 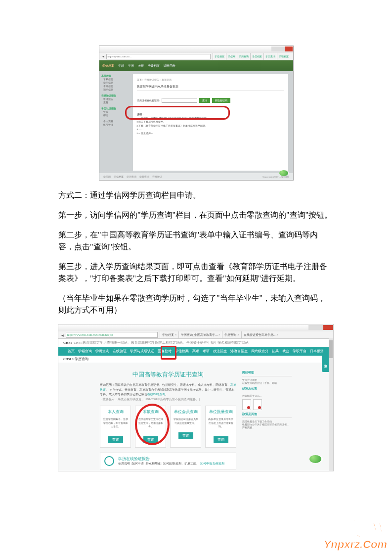 I want to click on side-text: 教育部关于公布..., so click(x=267, y=396).